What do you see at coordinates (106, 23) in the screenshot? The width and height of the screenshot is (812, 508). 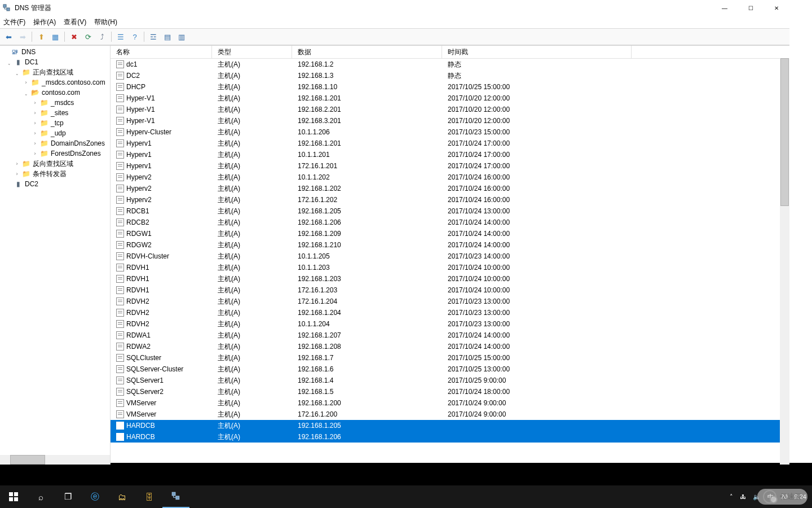 I see `menu-help: 帮助(H)` at bounding box center [106, 23].